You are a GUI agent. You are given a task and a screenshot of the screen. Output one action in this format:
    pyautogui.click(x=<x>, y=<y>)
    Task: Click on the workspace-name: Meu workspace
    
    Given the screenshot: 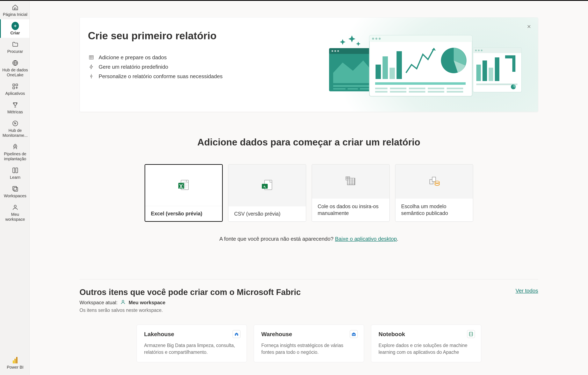 What is the action you would take?
    pyautogui.click(x=147, y=302)
    